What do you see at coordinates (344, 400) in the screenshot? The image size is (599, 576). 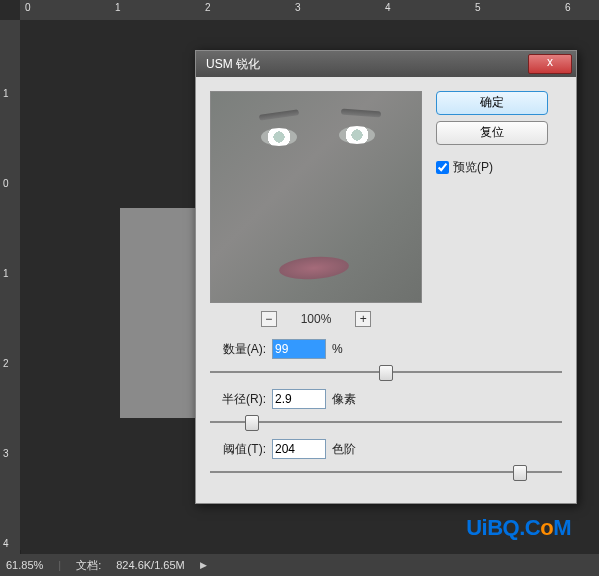 I see `radius-unit: 像素` at bounding box center [344, 400].